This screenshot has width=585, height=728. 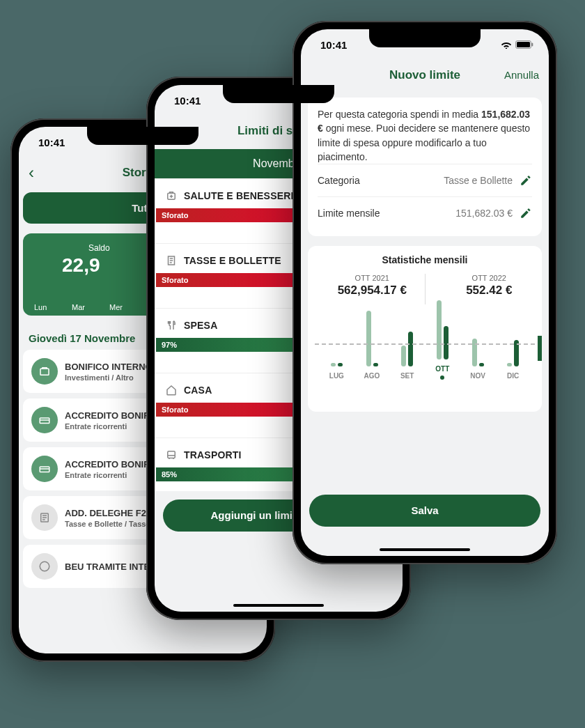 What do you see at coordinates (201, 325) in the screenshot?
I see `limit-name: SPESA` at bounding box center [201, 325].